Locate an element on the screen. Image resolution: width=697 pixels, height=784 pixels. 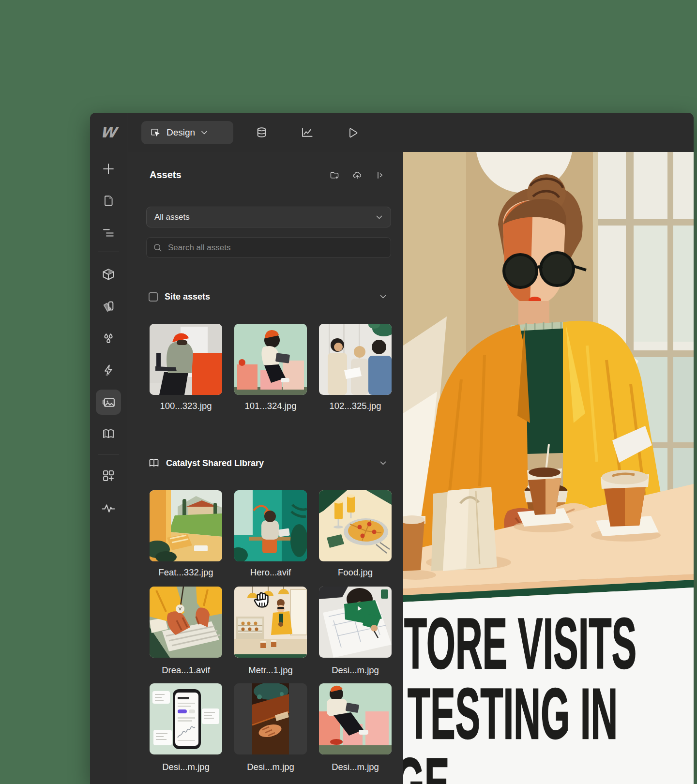
interactions-bolt-icon is located at coordinates (108, 370).